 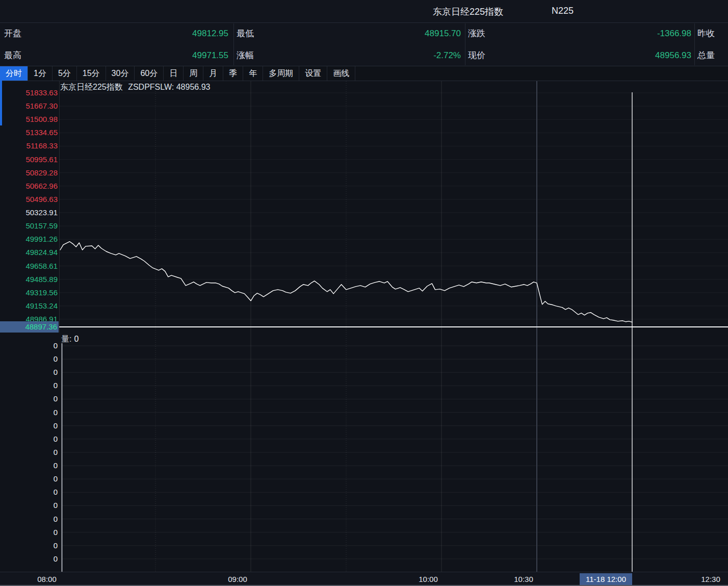 What do you see at coordinates (29, 293) in the screenshot?
I see `price-axis-label: 49319.56` at bounding box center [29, 293].